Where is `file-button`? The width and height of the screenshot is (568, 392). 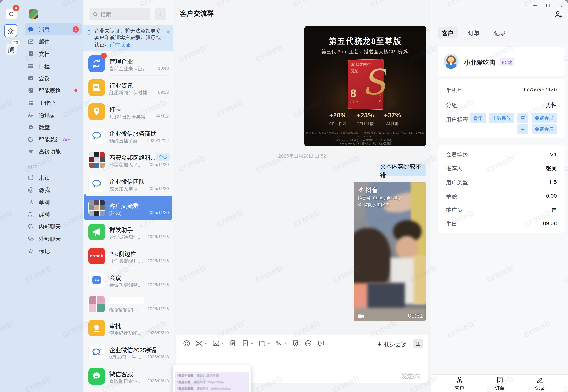 file-button is located at coordinates (233, 343).